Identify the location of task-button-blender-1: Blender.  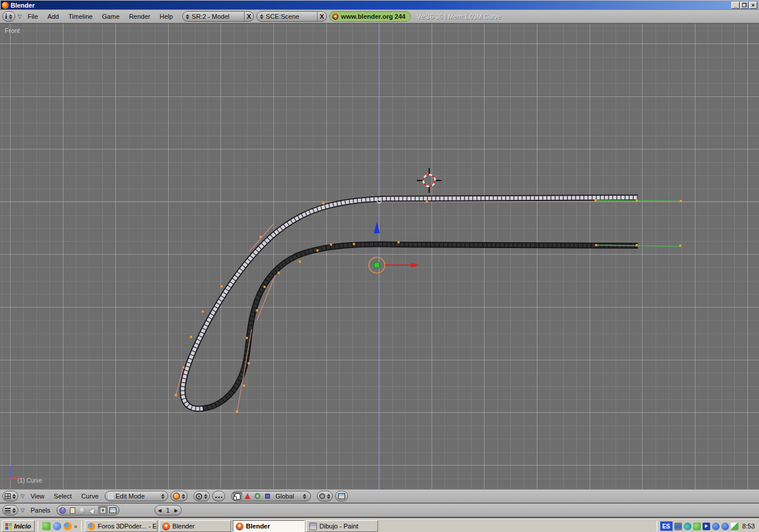
(195, 526).